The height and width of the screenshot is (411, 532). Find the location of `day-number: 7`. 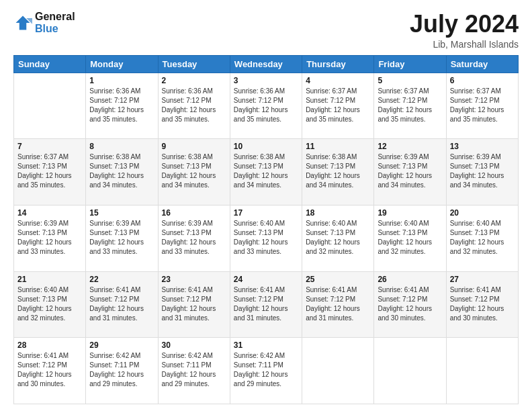

day-number: 7 is located at coordinates (50, 146).